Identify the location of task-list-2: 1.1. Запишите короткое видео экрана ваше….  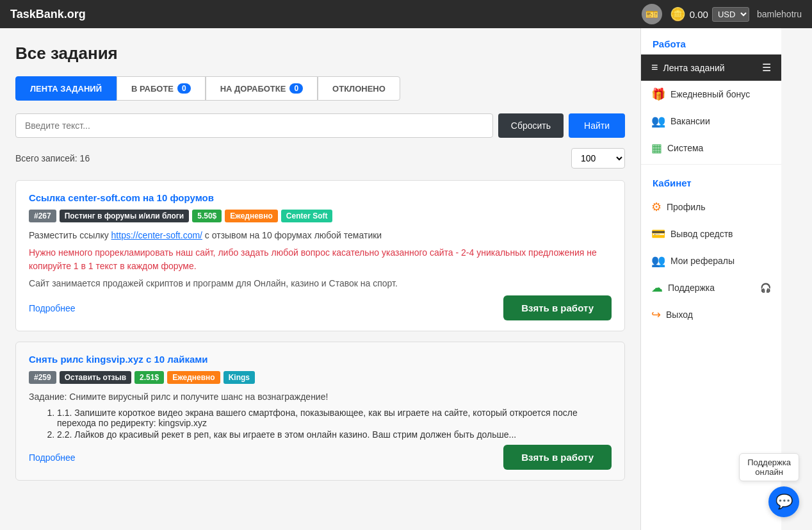
(328, 424).